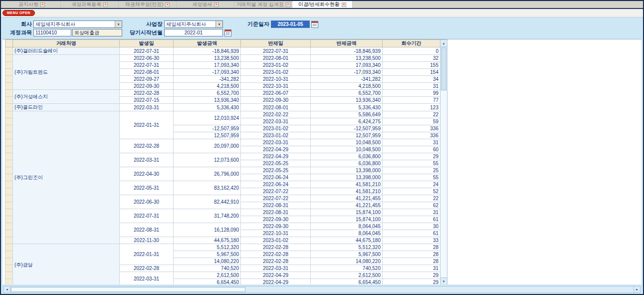  Describe the element at coordinates (208, 146) in the screenshot. I see `cell-occur-amount: 20,097,000` at that location.